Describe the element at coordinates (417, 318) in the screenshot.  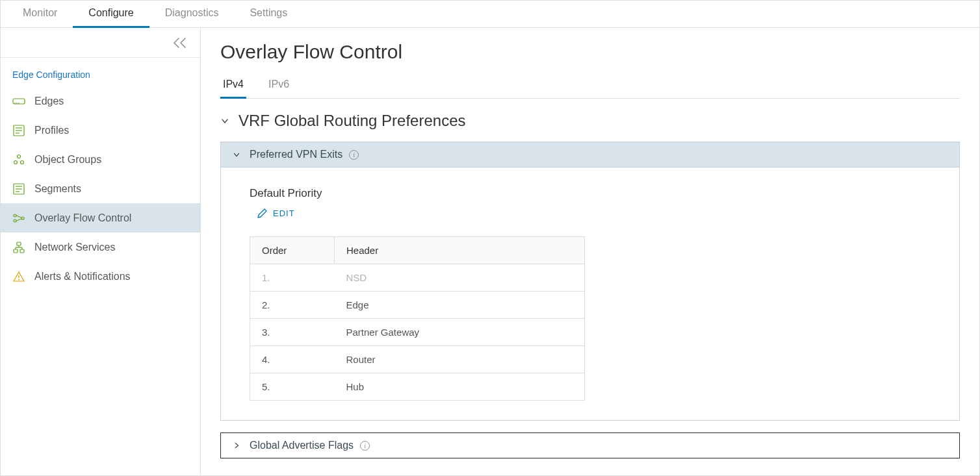
I see `priority-table: Order Header 1. NSD 2. Edge` at that location.